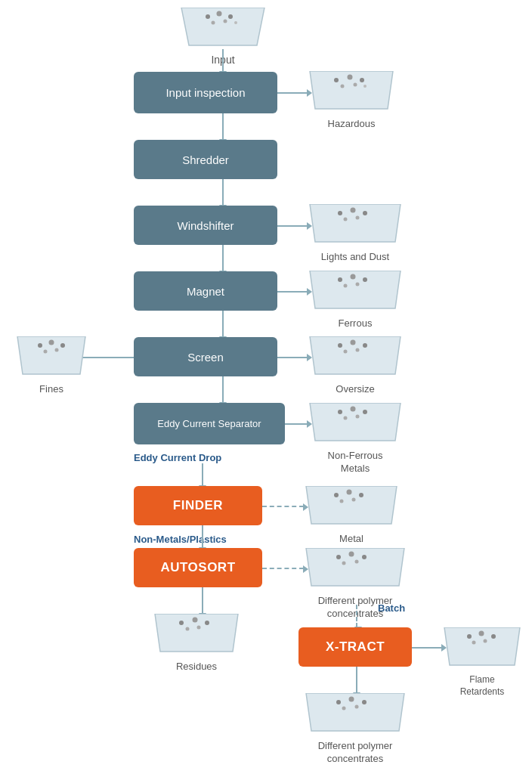 This screenshot has height=774, width=532. I want to click on polymer-concentrates-bin-2: Different polymer concentrates, so click(355, 729).